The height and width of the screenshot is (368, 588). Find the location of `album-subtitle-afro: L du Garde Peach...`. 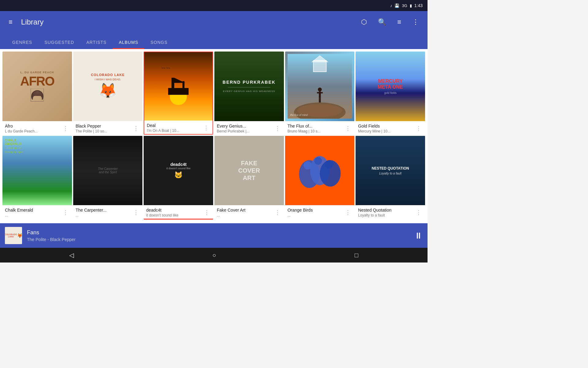

album-subtitle-afro: L du Garde Peach... is located at coordinates (33, 131).